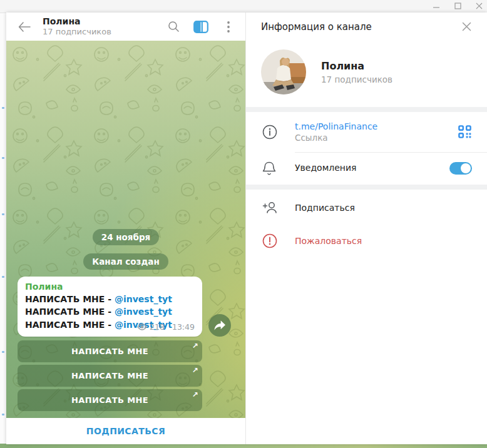 The width and height of the screenshot is (487, 448). I want to click on notifications-label: Уведомления, so click(326, 168).